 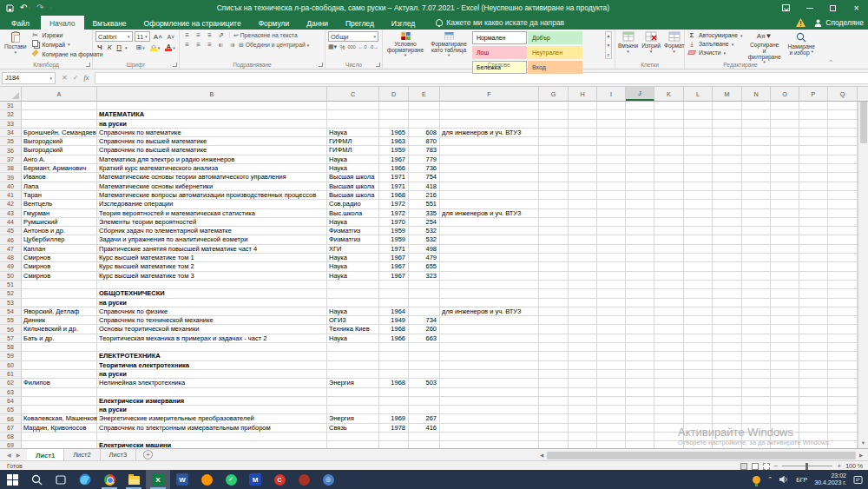 I want to click on column-header-B: B, so click(x=212, y=94).